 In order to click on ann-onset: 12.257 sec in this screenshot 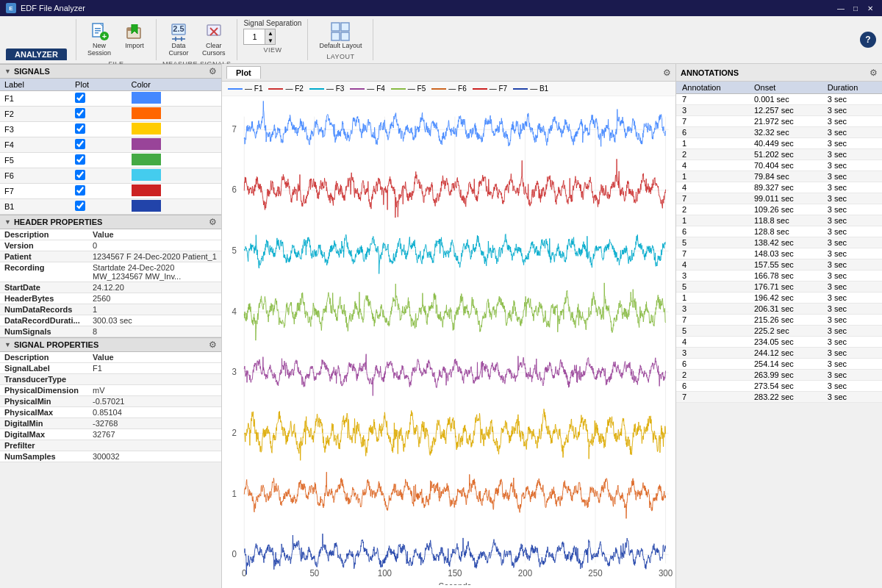, I will do `click(785, 110)`.